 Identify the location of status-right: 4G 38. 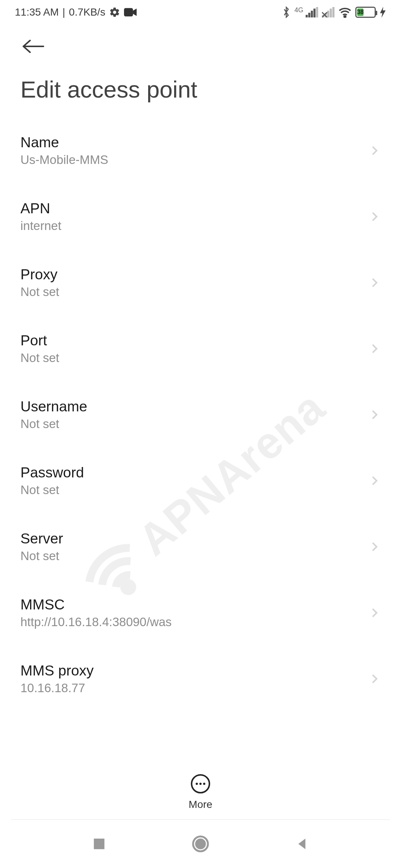
(334, 12).